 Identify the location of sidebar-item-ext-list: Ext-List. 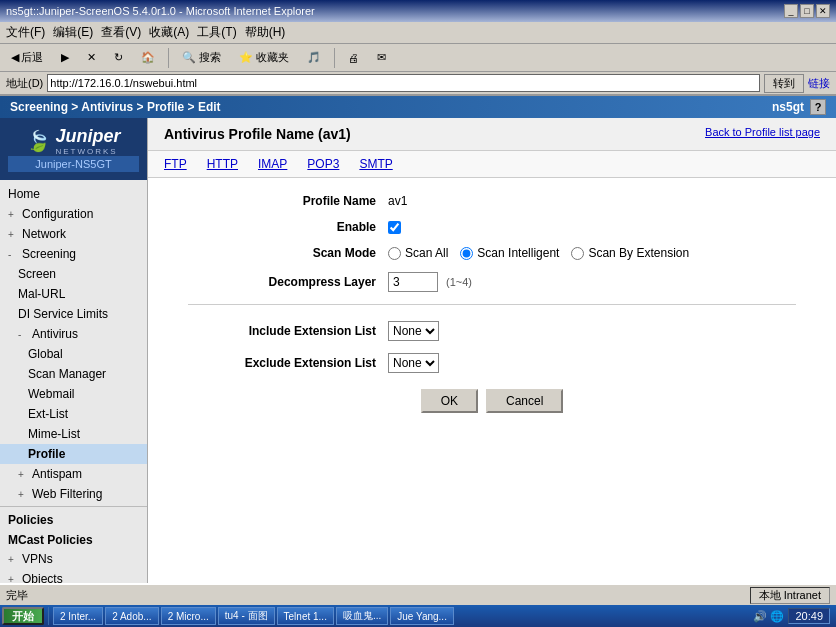
(74, 414).